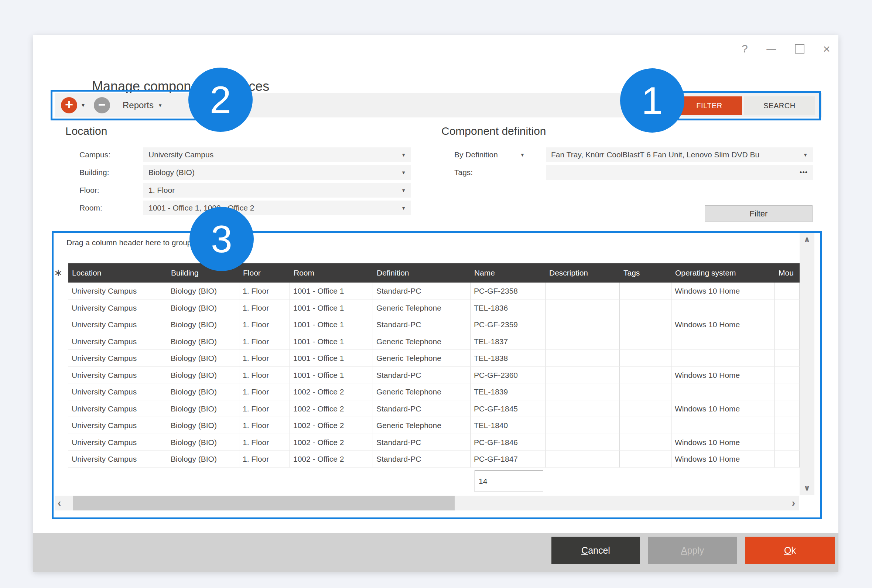  What do you see at coordinates (787, 273) in the screenshot?
I see `column-header-mounting: Mou` at bounding box center [787, 273].